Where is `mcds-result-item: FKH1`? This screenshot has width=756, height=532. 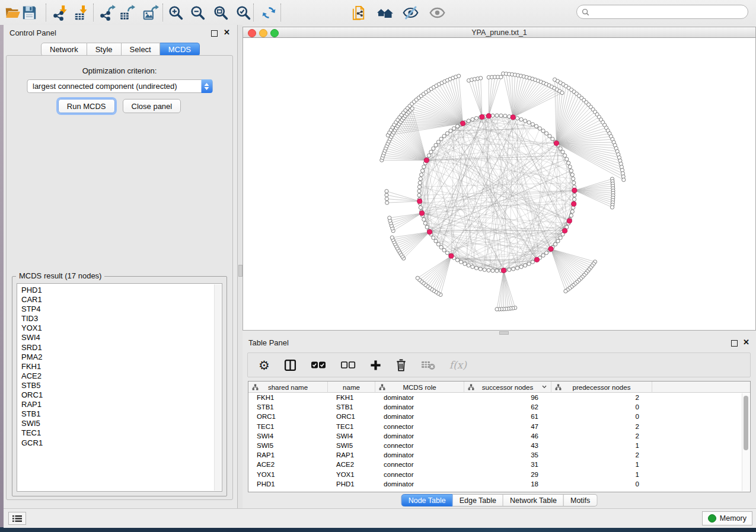
mcds-result-item: FKH1 is located at coordinates (122, 367).